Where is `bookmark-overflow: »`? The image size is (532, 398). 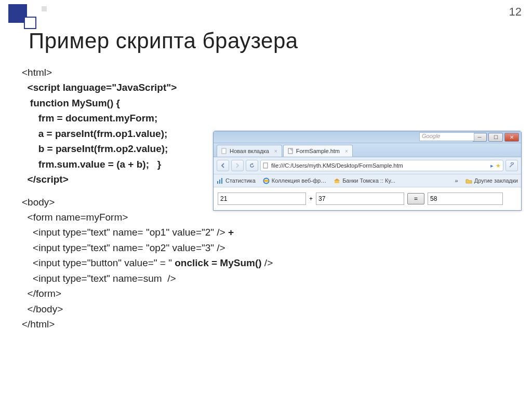 bookmark-overflow: » is located at coordinates (457, 181).